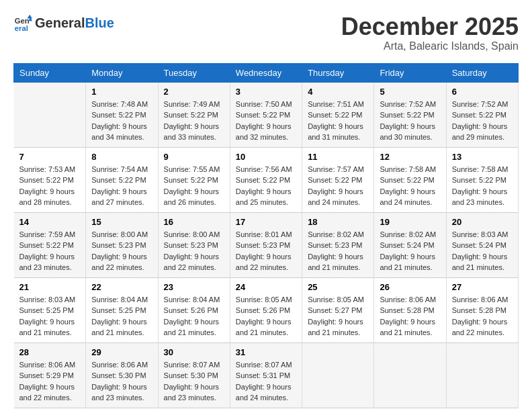  I want to click on calendar-cell: 20Sunrise: 8:03 AMSunset: 5:24 PMDayligh…, so click(482, 244).